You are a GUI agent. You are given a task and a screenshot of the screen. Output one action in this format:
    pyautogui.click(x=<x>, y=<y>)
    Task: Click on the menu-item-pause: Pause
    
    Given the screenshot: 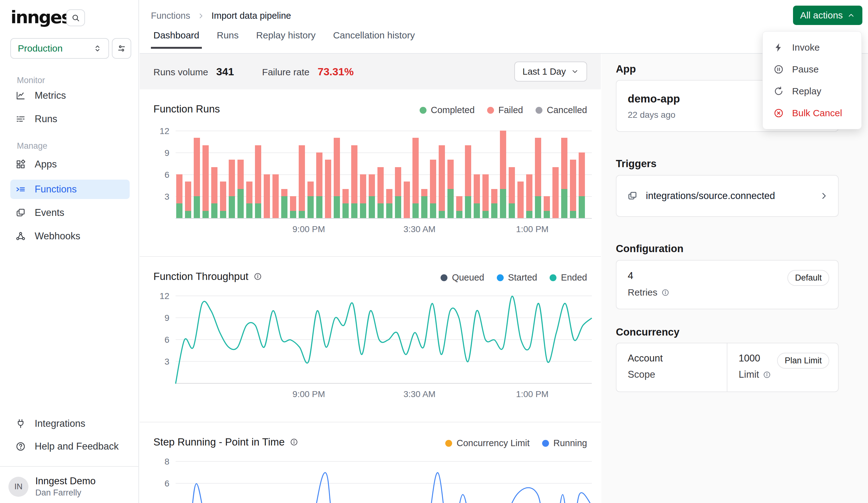 What is the action you would take?
    pyautogui.click(x=812, y=70)
    